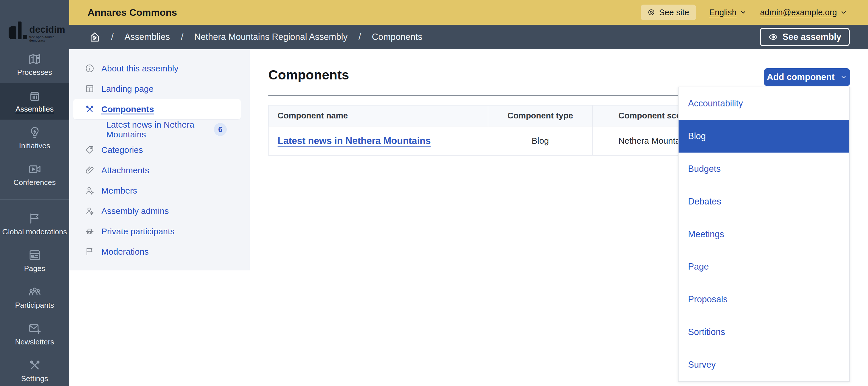 The height and width of the screenshot is (386, 868). What do you see at coordinates (35, 305) in the screenshot?
I see `sidebar-item-label: Participants` at bounding box center [35, 305].